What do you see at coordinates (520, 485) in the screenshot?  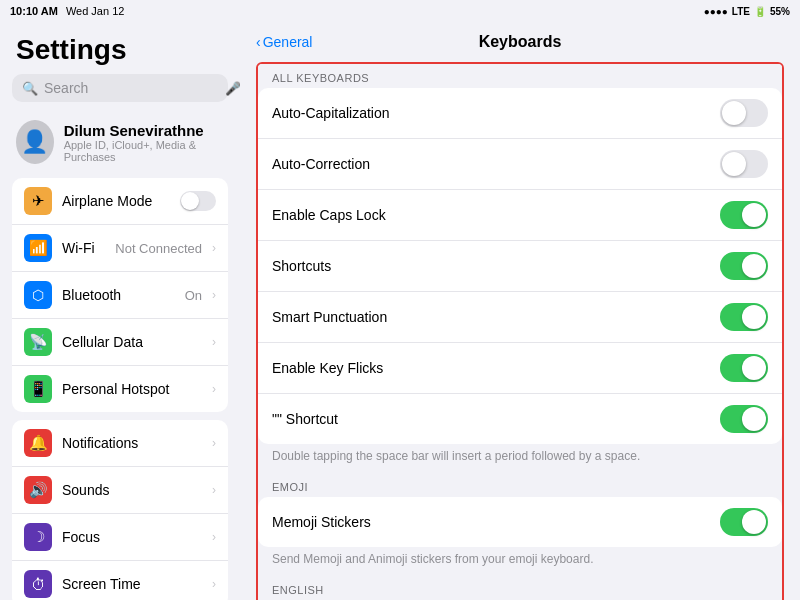 I see `emoji-header: EMOJI` at bounding box center [520, 485].